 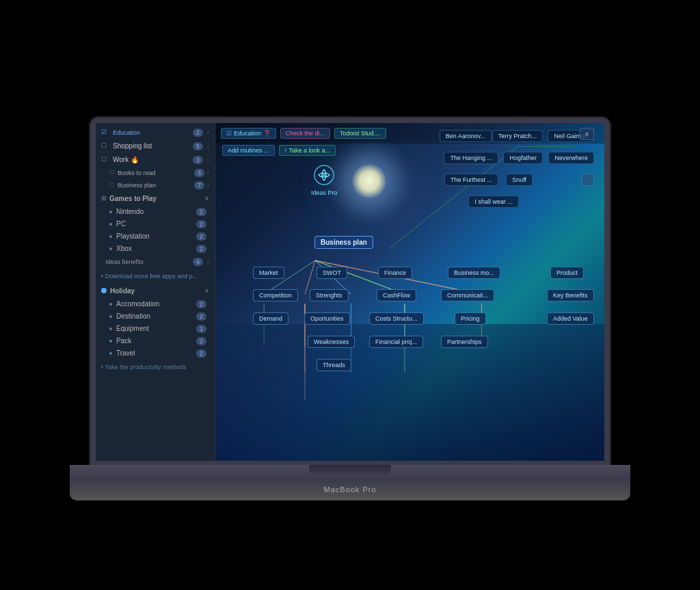 I want to click on sidebar-item-xbox: Xbox 2, so click(x=155, y=249).